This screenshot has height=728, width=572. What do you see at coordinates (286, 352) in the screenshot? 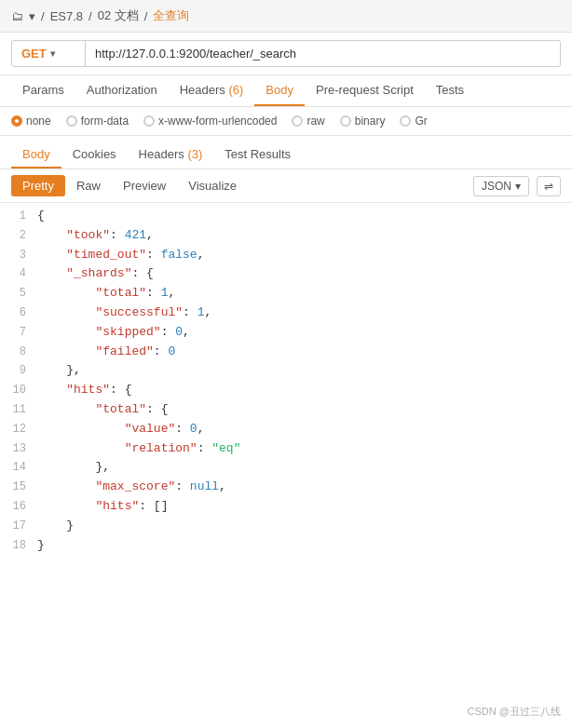
I see `json-line: 8 "failed": 0` at bounding box center [286, 352].